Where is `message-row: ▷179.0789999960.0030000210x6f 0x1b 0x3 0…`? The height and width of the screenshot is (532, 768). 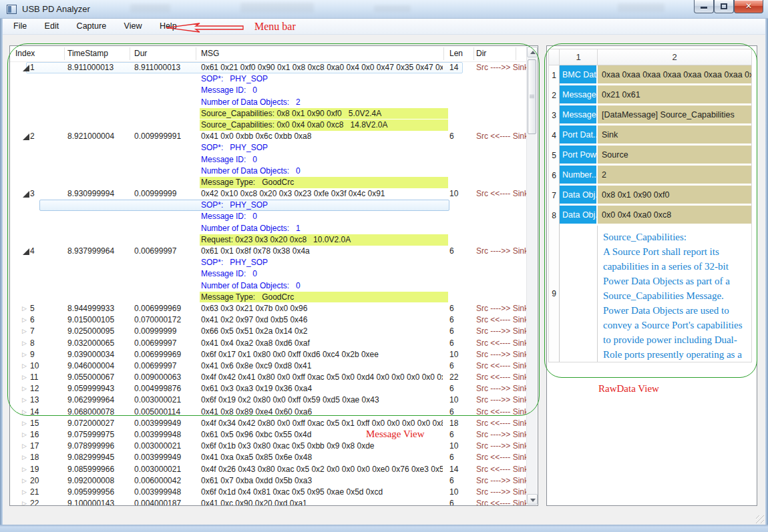 message-row: ▷179.0789999960.0030000210x6f 0x1b 0x3 0… is located at coordinates (268, 446).